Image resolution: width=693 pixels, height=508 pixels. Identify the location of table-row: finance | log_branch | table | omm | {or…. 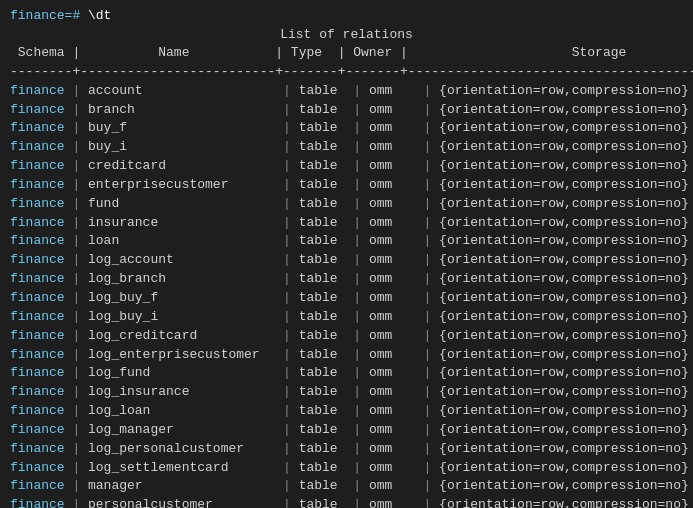
(346, 280).